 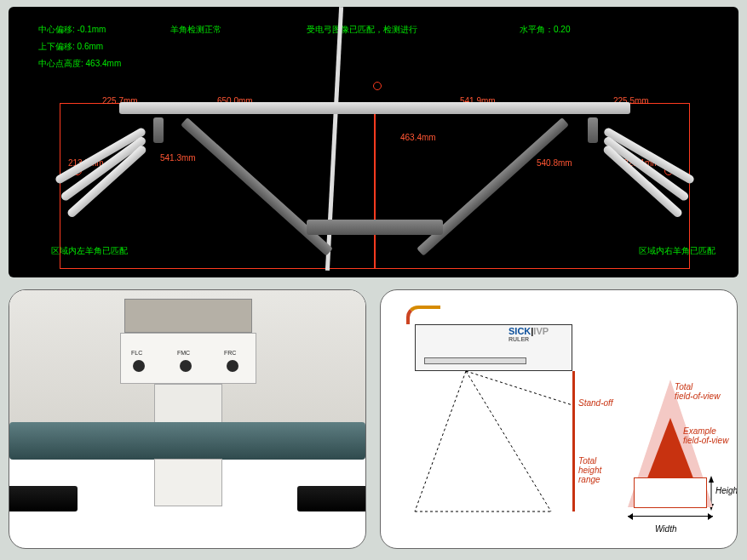 I want to click on junction-box, so click(x=188, y=404).